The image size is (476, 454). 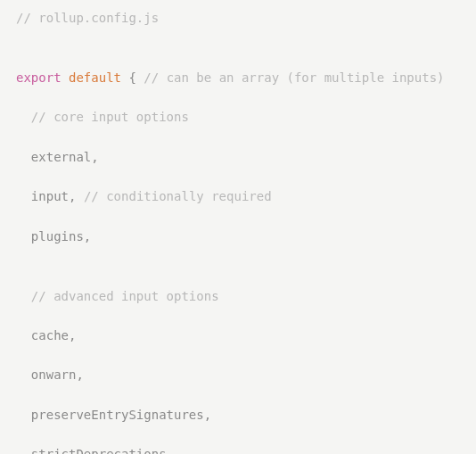 What do you see at coordinates (57, 236) in the screenshot?
I see `config-option: plugins` at bounding box center [57, 236].